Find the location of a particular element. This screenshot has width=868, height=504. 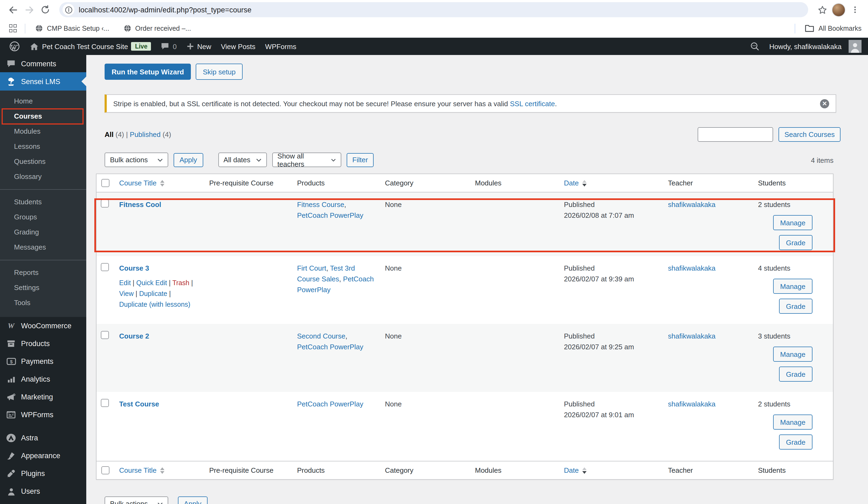

wp-logo-icon is located at coordinates (14, 47).